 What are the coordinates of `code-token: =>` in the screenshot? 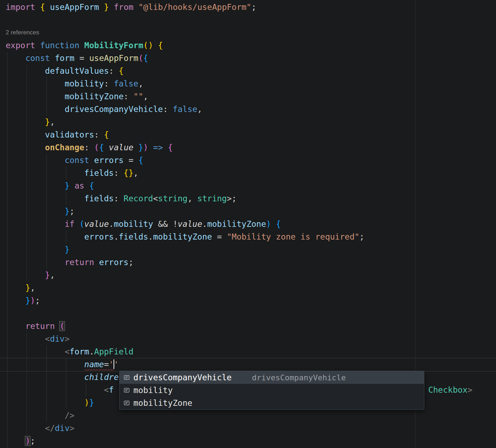 It's located at (158, 147).